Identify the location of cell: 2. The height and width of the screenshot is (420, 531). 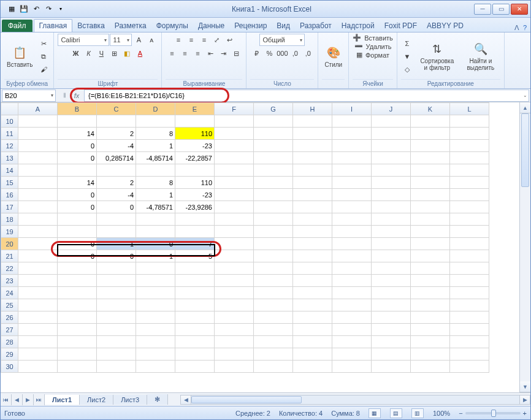
(117, 183).